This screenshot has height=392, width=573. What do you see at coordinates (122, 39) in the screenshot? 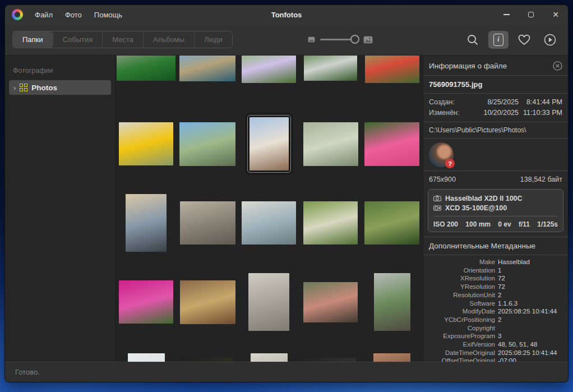
I see `view-tabs: ПапкиСобытияМестаАльбомыЛюди` at bounding box center [122, 39].